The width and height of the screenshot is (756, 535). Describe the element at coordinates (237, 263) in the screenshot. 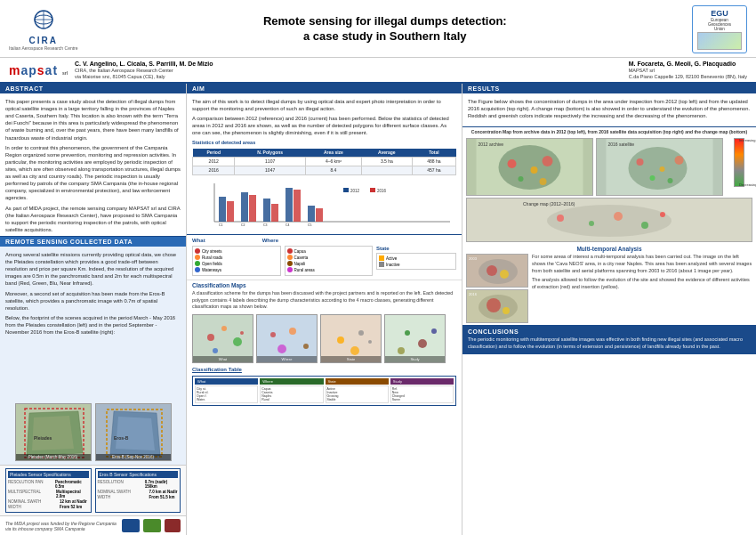

I see `what-item-3: Open fields` at that location.